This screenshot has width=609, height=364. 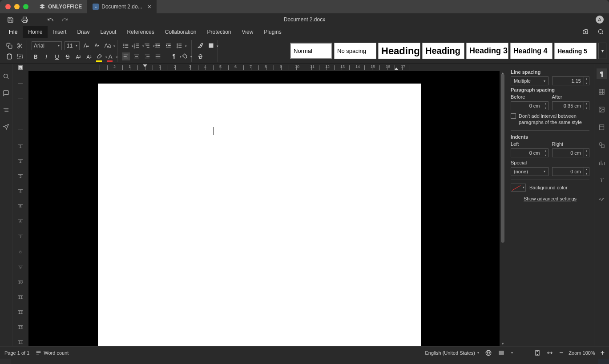 I want to click on menu-tab-collaboration: Collaboration, so click(x=181, y=32).